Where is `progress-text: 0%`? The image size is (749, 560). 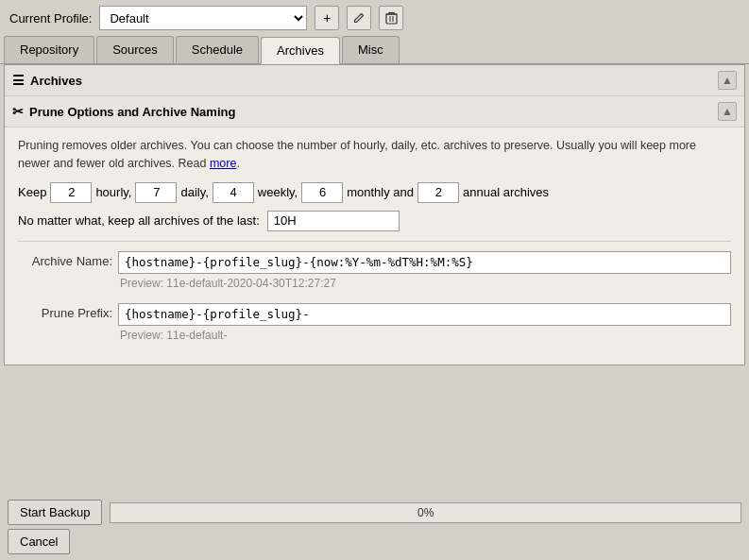 progress-text: 0% is located at coordinates (425, 513).